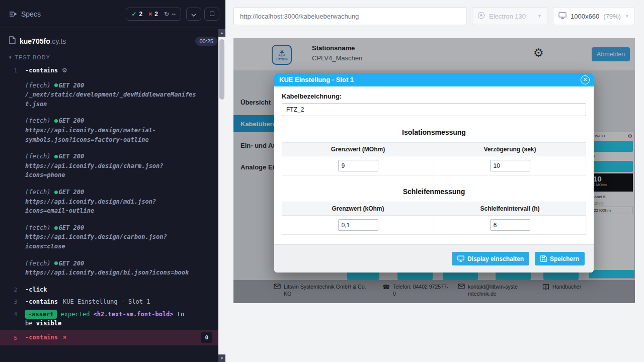 This screenshot has width=644, height=362. What do you see at coordinates (510, 209) in the screenshot?
I see `loop-col-intervall: Schleifenintervall (h)` at bounding box center [510, 209].